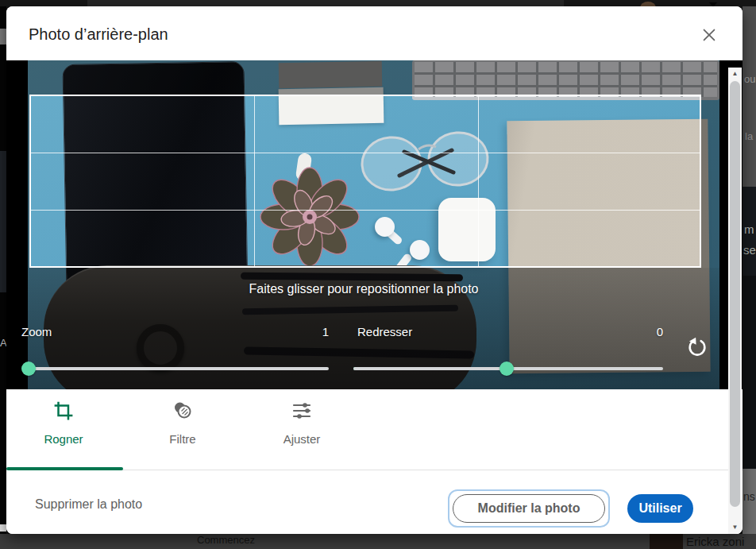 The width and height of the screenshot is (756, 549). What do you see at coordinates (64, 412) in the screenshot?
I see `crop-icon` at bounding box center [64, 412].